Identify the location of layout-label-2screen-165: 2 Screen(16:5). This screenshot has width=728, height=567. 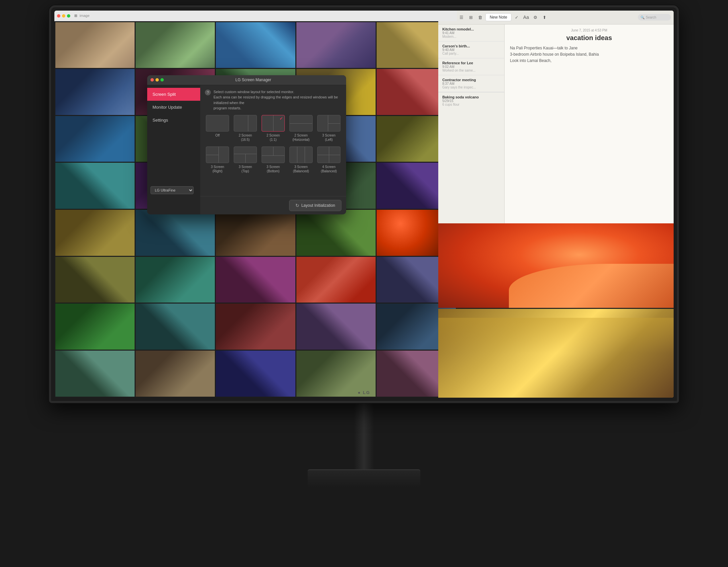
(245, 138).